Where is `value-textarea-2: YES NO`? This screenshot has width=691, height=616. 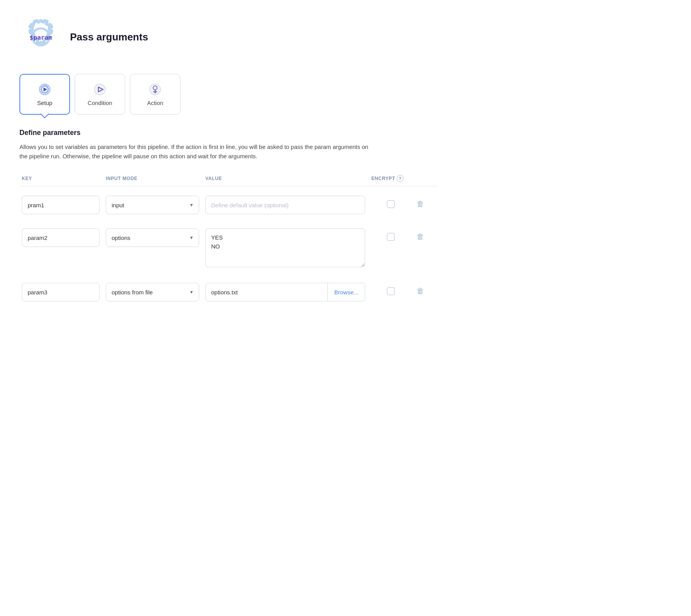
value-textarea-2: YES NO is located at coordinates (285, 248).